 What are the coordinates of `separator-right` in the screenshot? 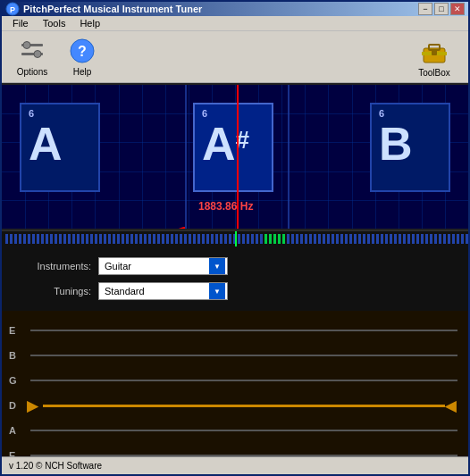 It's located at (289, 157).